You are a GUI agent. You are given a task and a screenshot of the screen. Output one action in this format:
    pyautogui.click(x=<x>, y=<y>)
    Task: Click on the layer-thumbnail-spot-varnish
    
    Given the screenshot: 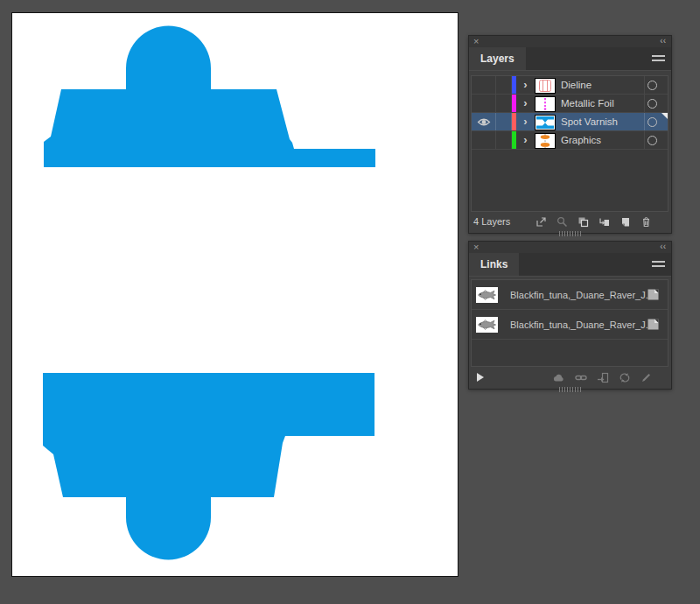 What is the action you would take?
    pyautogui.click(x=545, y=123)
    